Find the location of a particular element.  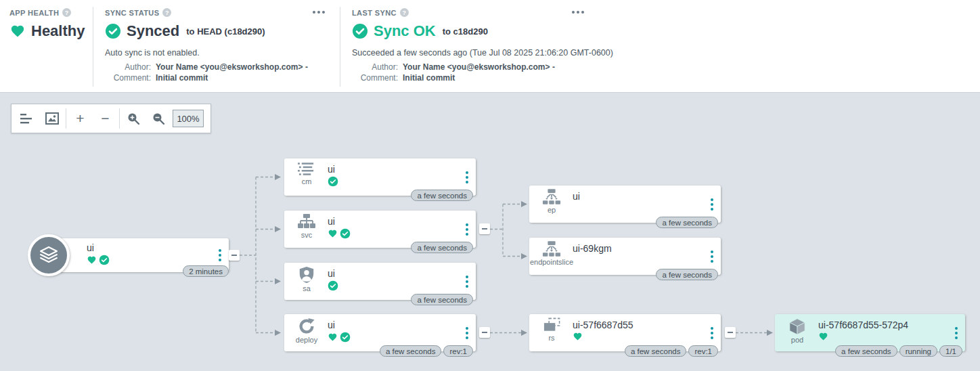

node-kind-label: endpointslice is located at coordinates (552, 262).